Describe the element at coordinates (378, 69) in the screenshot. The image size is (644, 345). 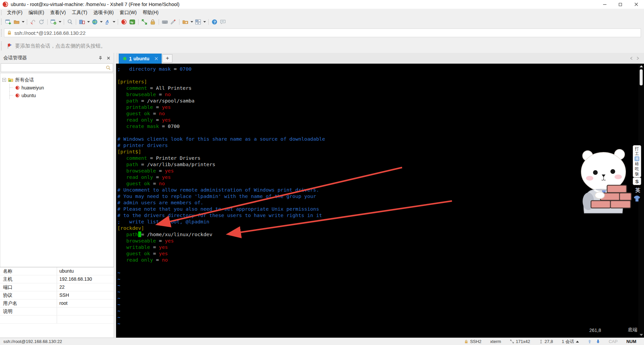
I see `terminal-line: ; directory mask = 0700` at that location.